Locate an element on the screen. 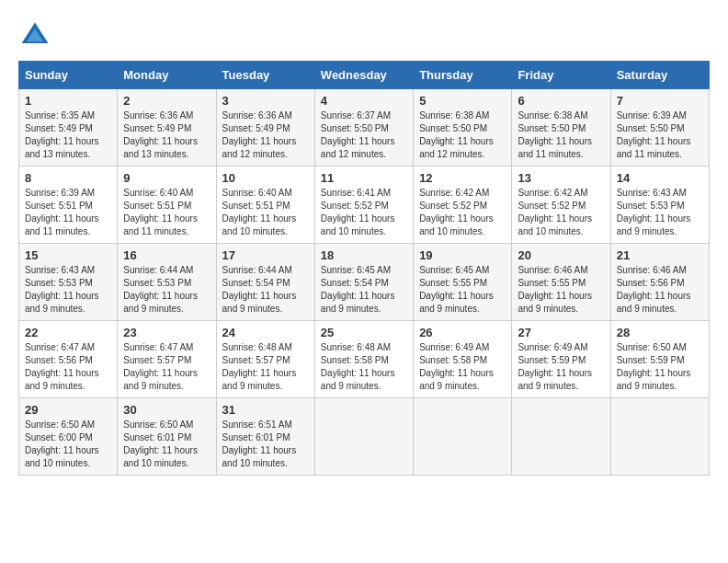 This screenshot has width=728, height=563. day-info: Sunrise: 6:50 AMSunset: 6:01 PMDaylight:… is located at coordinates (160, 443).